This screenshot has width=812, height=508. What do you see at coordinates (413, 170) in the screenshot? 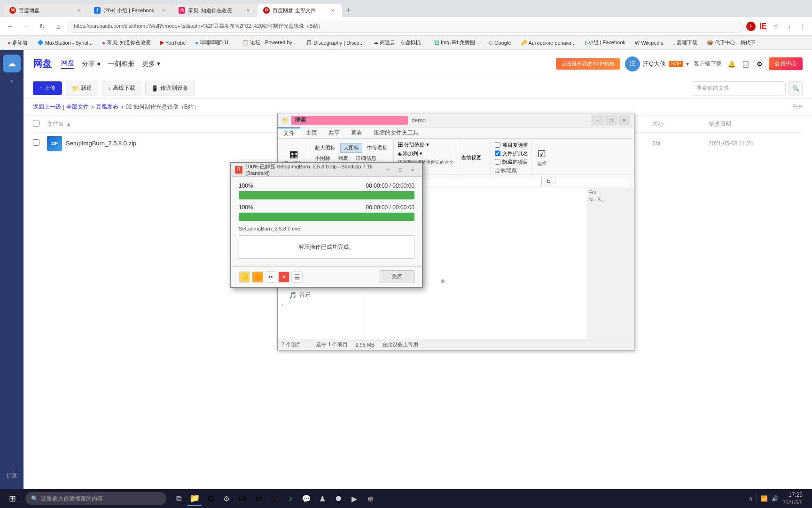
I see `bz-close-btn: ×` at bounding box center [413, 170].